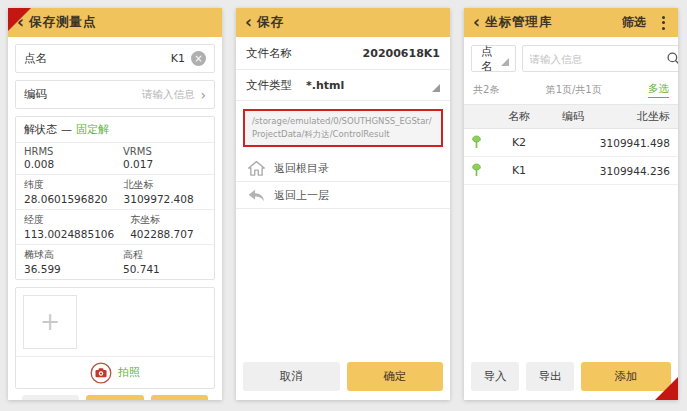 This screenshot has width=687, height=411. Describe the element at coordinates (50, 322) in the screenshot. I see `add-photo-placeholder: +` at that location.